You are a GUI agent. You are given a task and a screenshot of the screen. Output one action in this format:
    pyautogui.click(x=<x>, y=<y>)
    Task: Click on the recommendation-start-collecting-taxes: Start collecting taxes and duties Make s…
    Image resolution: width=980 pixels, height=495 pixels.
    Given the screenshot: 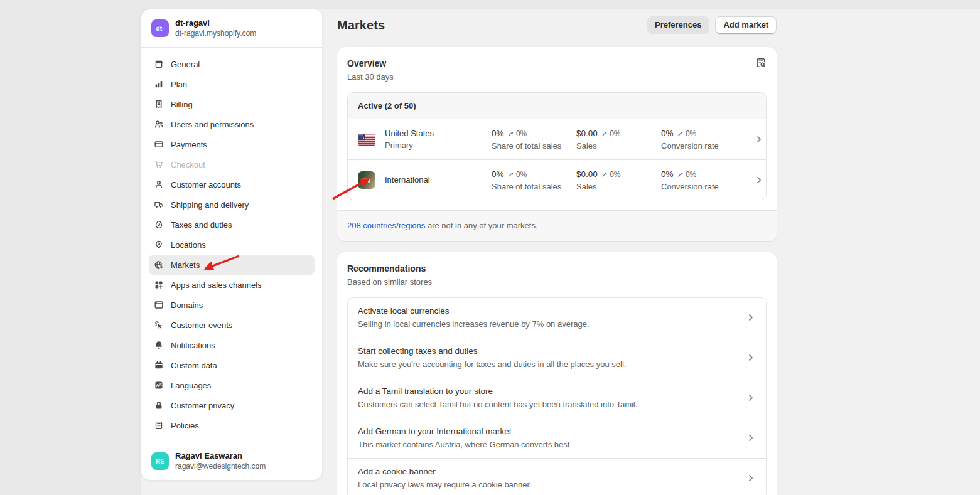 What is the action you would take?
    pyautogui.click(x=557, y=358)
    